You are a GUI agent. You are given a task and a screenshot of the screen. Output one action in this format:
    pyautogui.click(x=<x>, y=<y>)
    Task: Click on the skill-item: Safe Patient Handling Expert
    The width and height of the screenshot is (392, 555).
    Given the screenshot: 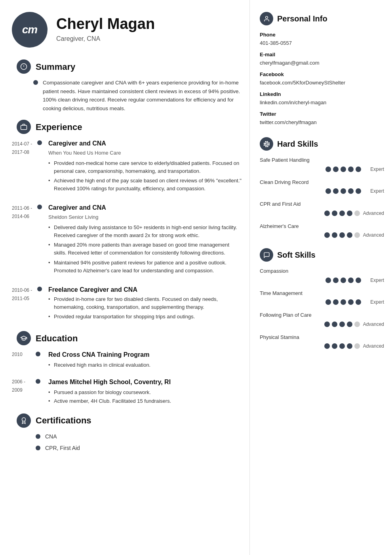 What is the action you would take?
    pyautogui.click(x=322, y=165)
    